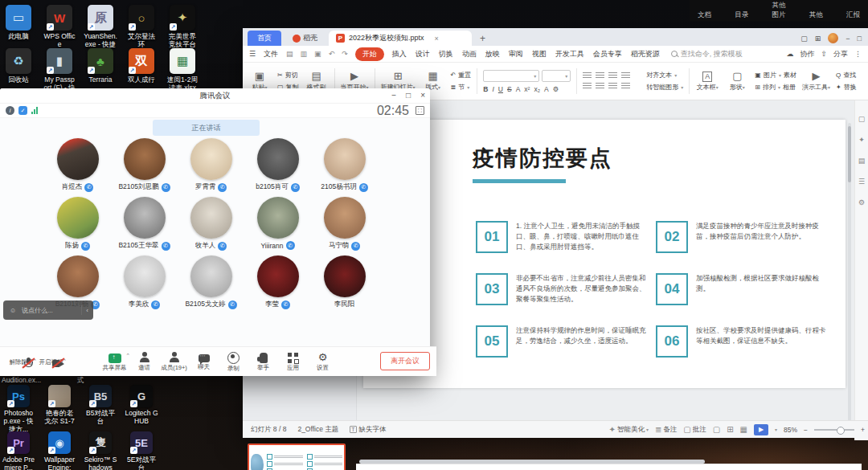 The width and height of the screenshot is (868, 470). What do you see at coordinates (10, 111) in the screenshot?
I see `meeting-info-icon: i` at bounding box center [10, 111].